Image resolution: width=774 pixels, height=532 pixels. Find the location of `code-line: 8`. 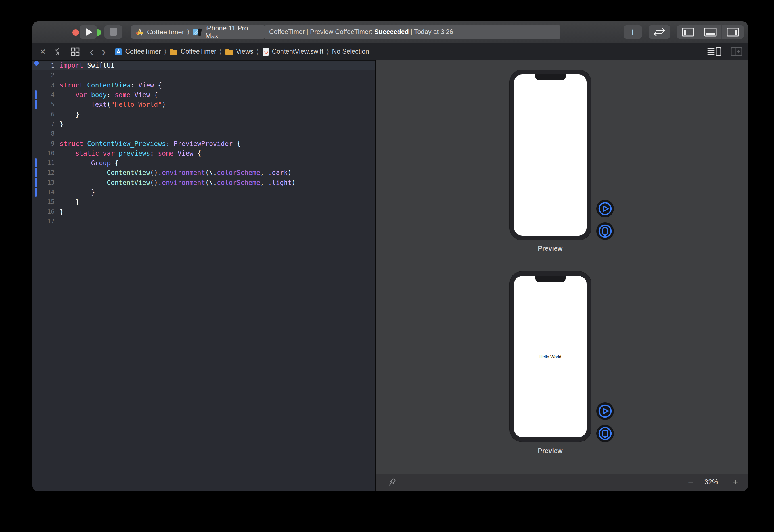

code-line: 8 is located at coordinates (204, 134).